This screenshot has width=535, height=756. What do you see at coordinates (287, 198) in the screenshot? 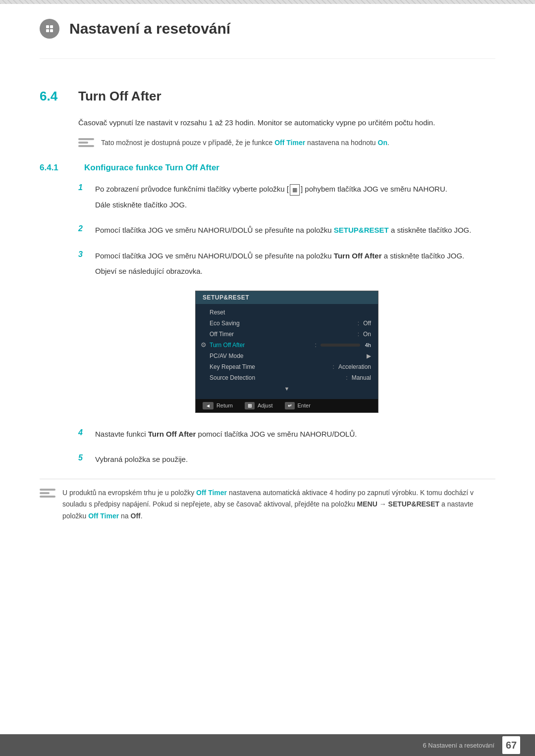
I see `step-1: 1 Po zobrazení průvodce funkčními tlačít…` at bounding box center [287, 198].